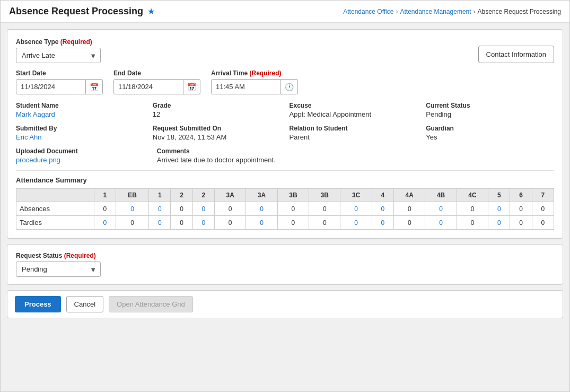 Image resolution: width=570 pixels, height=392 pixels. Describe the element at coordinates (181, 223) in the screenshot. I see `tar-2a: 0` at that location.